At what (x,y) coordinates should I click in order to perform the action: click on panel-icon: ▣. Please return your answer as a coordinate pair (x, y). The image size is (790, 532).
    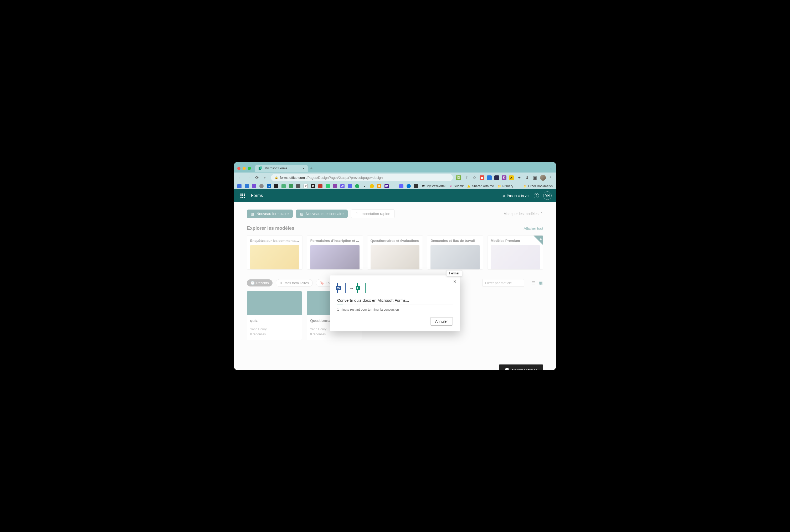
    Looking at the image, I should click on (535, 178).